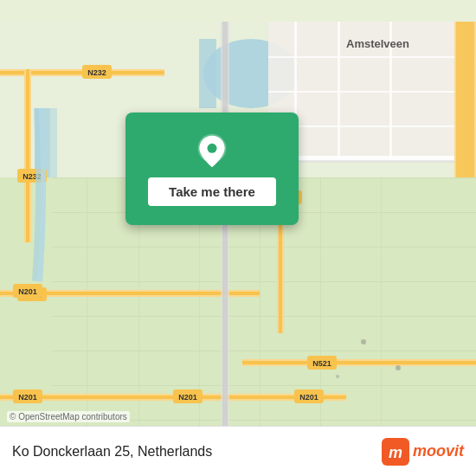 The width and height of the screenshot is (476, 476). What do you see at coordinates (322, 363) in the screenshot?
I see `svg-text: N521` at bounding box center [322, 363].